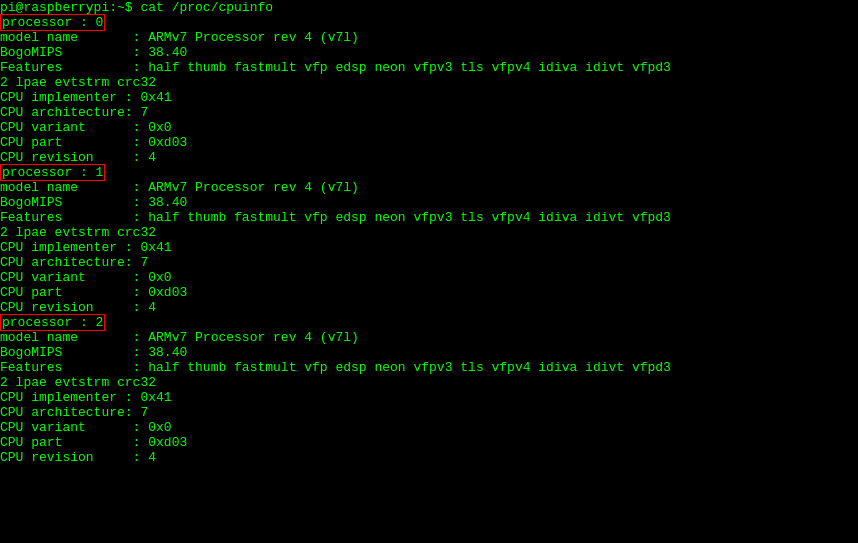 The image size is (858, 543). What do you see at coordinates (429, 248) in the screenshot?
I see `cpu-line-1-4: CPU implementer : 0x41` at bounding box center [429, 248].